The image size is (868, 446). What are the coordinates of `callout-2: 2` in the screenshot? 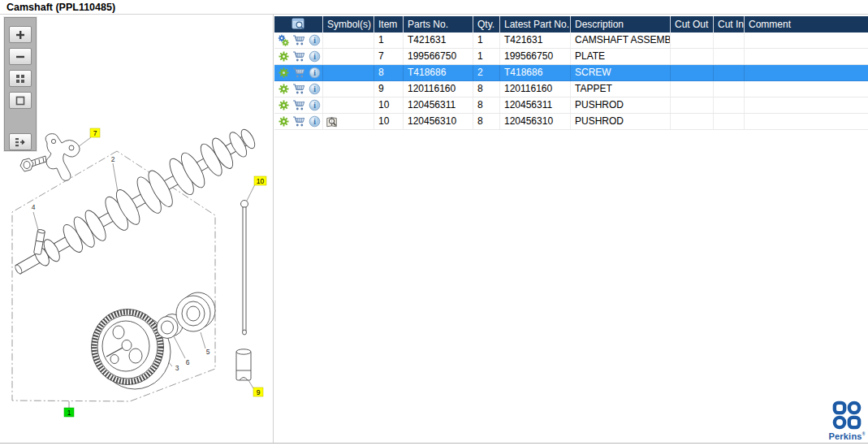 It's located at (114, 159).